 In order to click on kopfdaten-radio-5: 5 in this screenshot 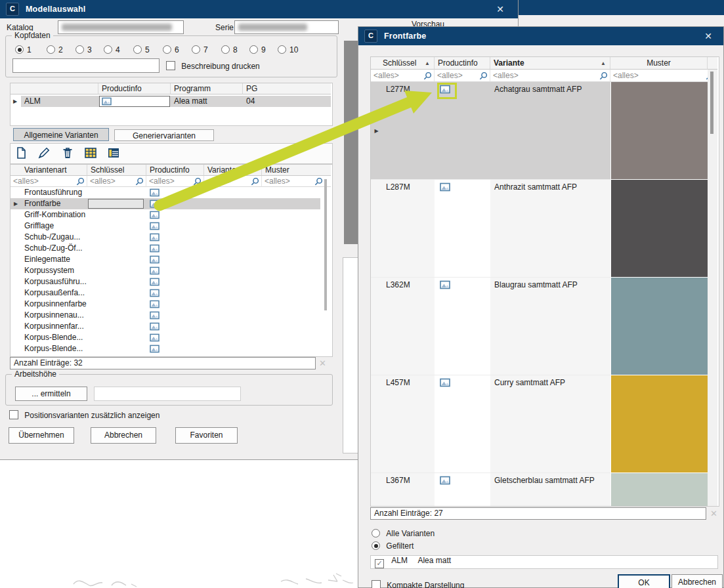, I will do `click(142, 50)`.